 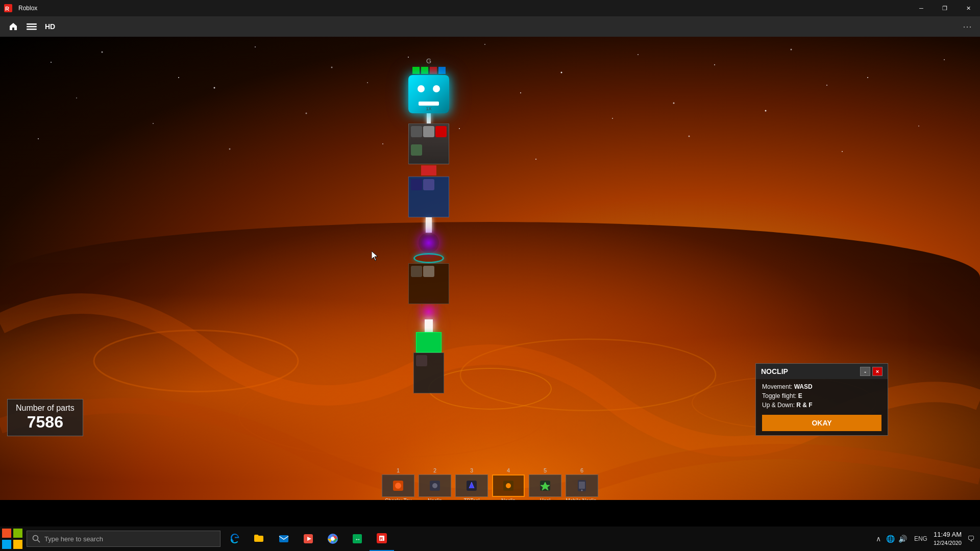 I want to click on menu-icon, so click(x=32, y=27).